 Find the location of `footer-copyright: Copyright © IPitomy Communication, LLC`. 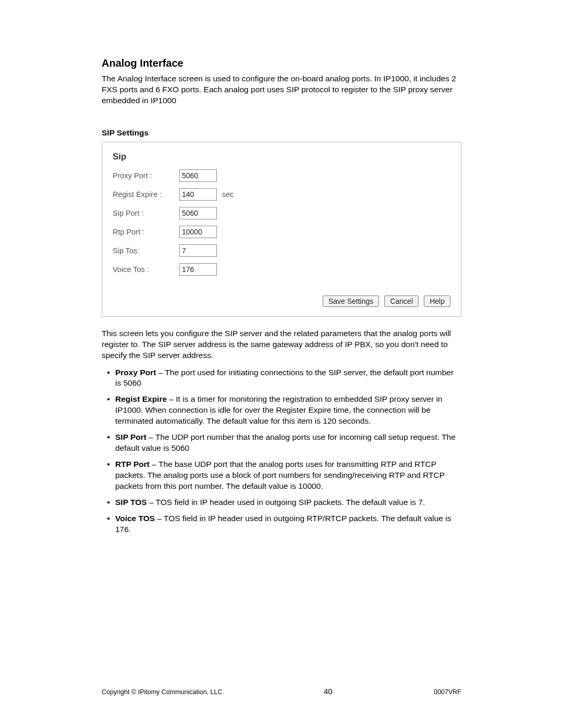

footer-copyright: Copyright © IPitomy Communication, LLC is located at coordinates (162, 692).